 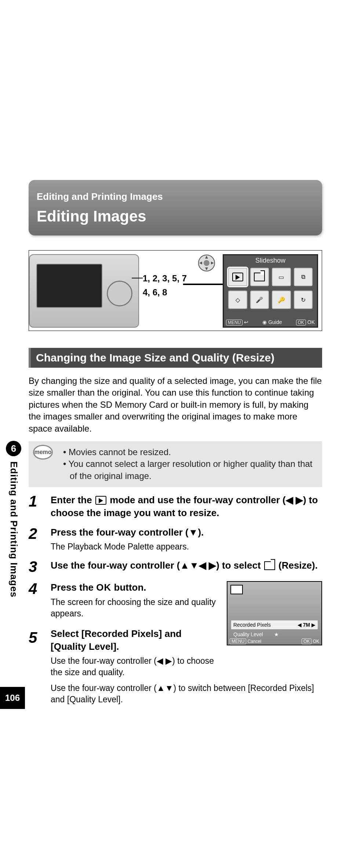 I want to click on quality-level-row: Quality Level ★, so click(x=274, y=634).